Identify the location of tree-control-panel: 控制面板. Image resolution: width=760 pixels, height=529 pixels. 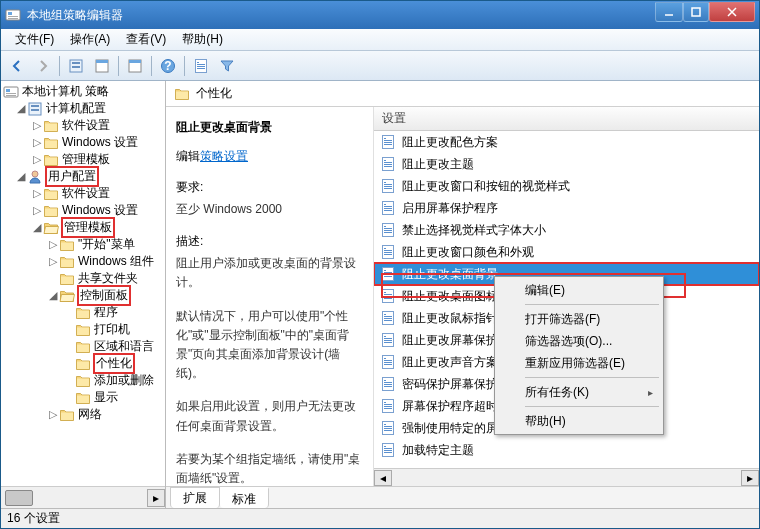
(104, 296).